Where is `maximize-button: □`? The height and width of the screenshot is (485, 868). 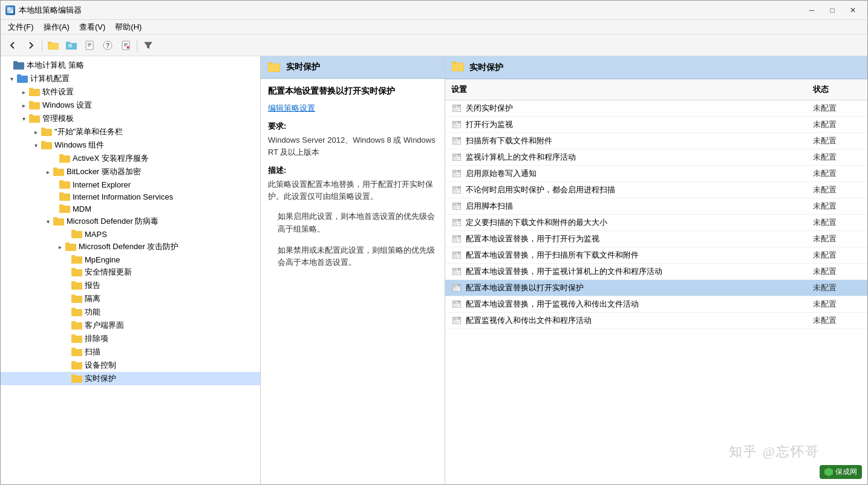
maximize-button: □ is located at coordinates (832, 10).